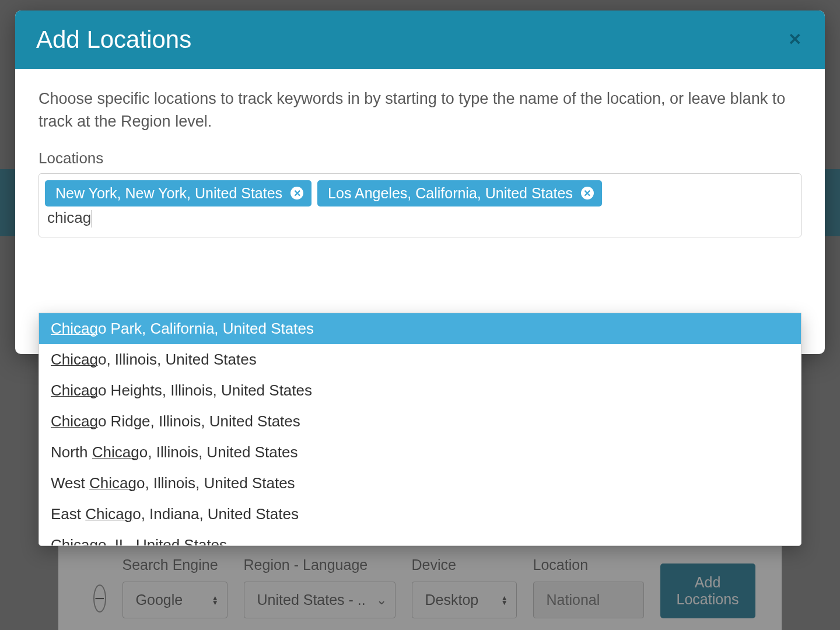 This screenshot has width=840, height=630. Describe the element at coordinates (420, 40) in the screenshot. I see `modal-header: Add Locations ✕` at that location.